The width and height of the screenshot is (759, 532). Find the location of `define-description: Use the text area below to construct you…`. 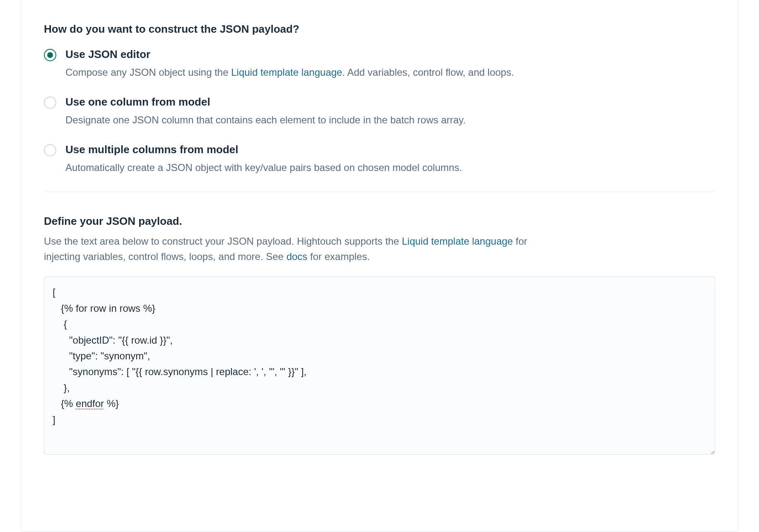

define-description: Use the text area below to construct you… is located at coordinates (299, 249).